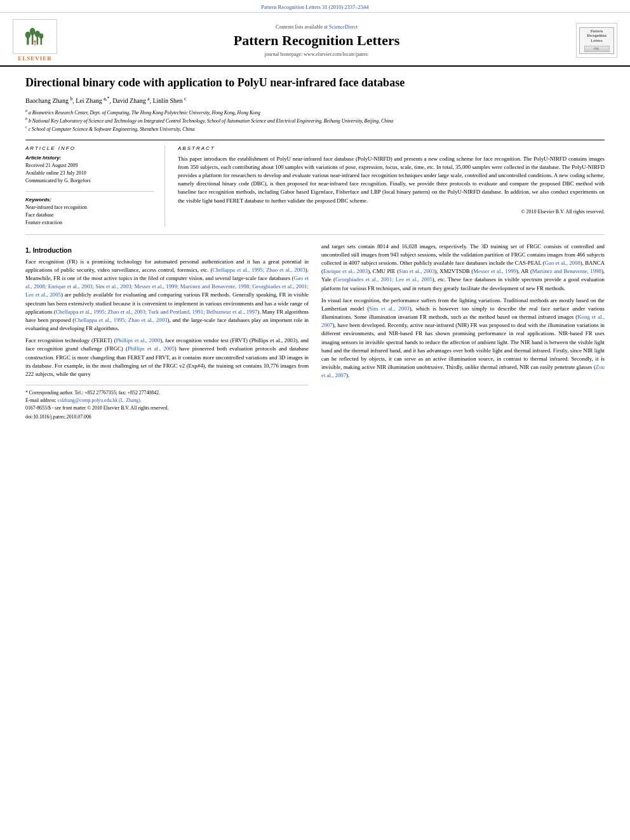  I want to click on journal-homepage: journal homepage: www.elsevier.com/locat…, so click(316, 55).